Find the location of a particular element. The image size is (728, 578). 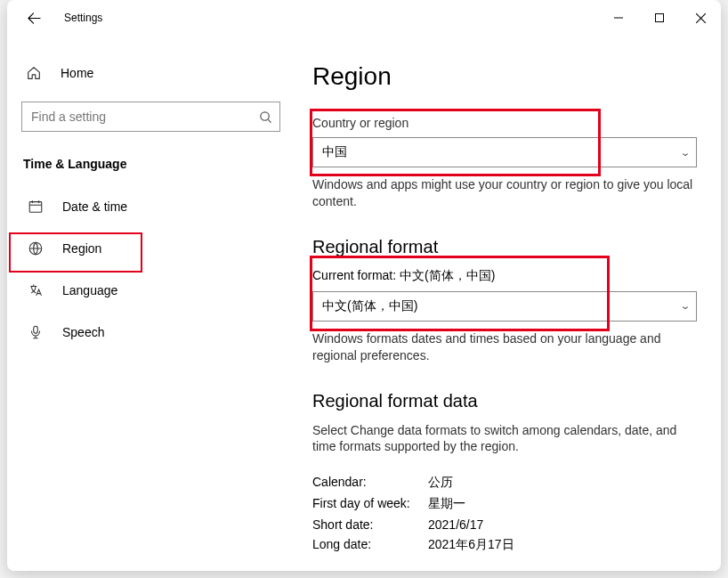

format-data-help: Select Change data formats to switch amo… is located at coordinates (505, 439).